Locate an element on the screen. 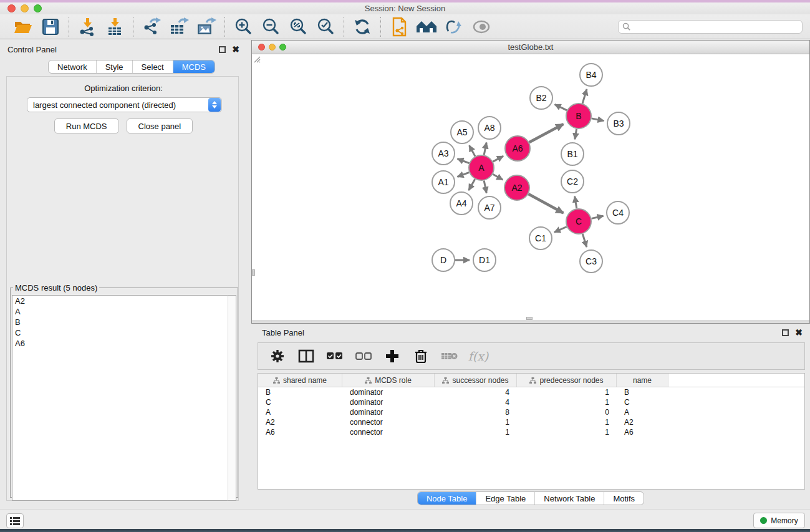 This screenshot has width=810, height=532. hide-graphics-details-button is located at coordinates (454, 27).